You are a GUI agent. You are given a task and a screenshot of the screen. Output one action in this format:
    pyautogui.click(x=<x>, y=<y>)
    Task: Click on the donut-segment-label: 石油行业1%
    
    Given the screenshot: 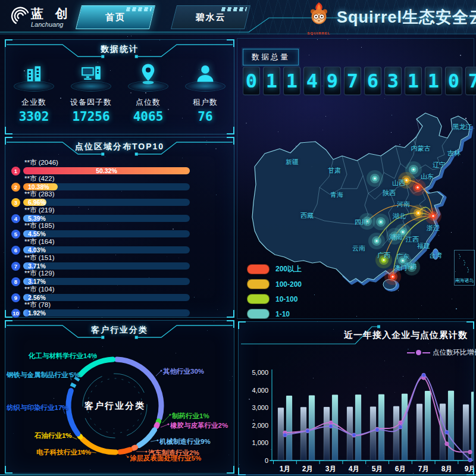 What is the action you would take?
    pyautogui.click(x=54, y=436)
    